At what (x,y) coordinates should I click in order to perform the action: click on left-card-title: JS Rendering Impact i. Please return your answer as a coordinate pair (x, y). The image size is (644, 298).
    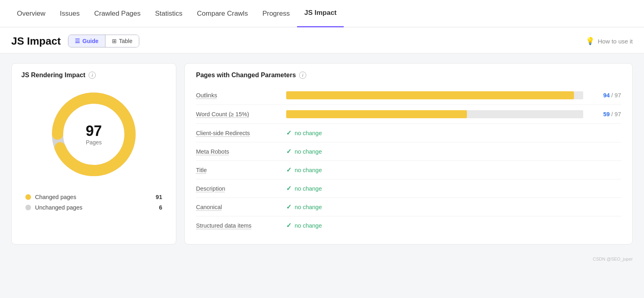
    Looking at the image, I should click on (94, 75).